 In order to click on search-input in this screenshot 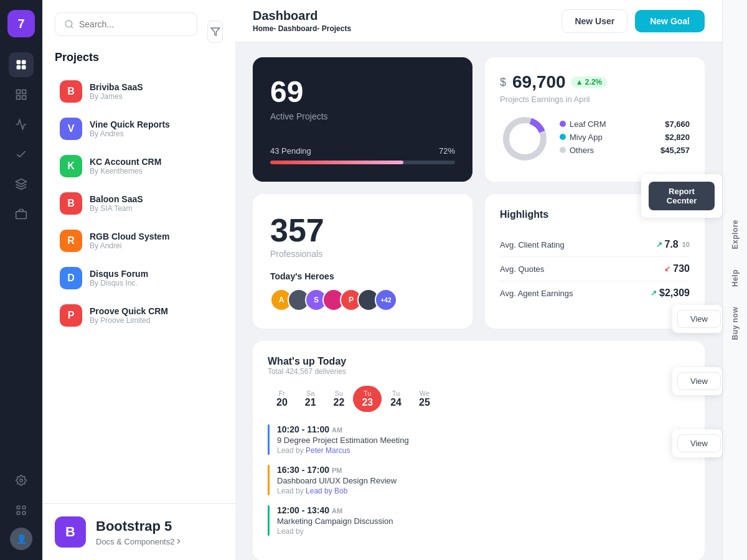, I will do `click(133, 24)`.